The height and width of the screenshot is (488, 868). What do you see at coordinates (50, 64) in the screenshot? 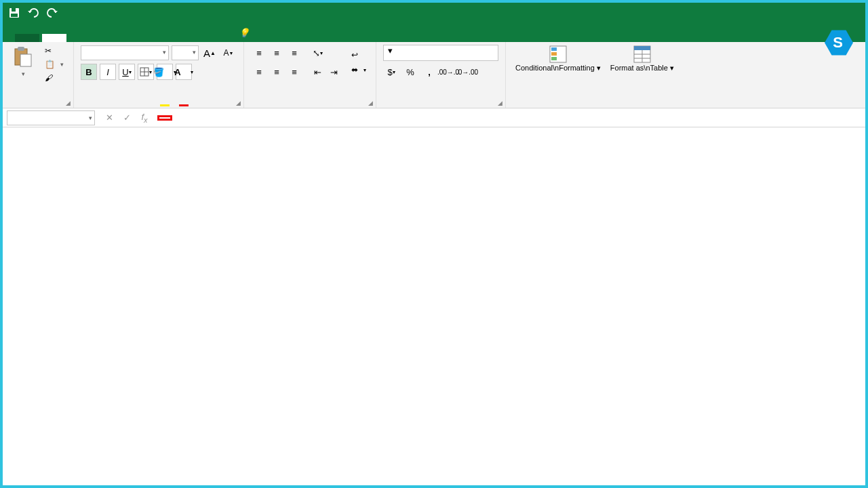
I see `copy-icon: 📋` at bounding box center [50, 64].